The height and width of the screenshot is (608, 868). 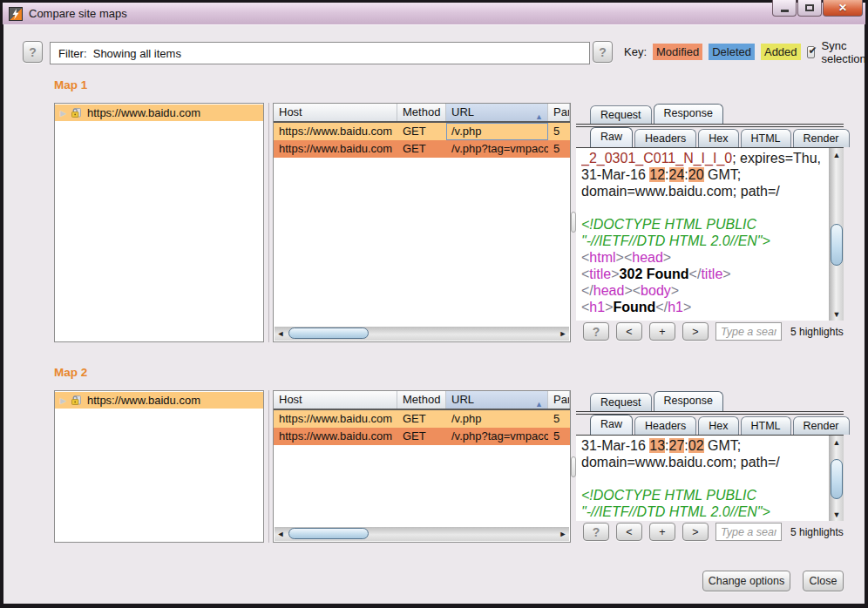 What do you see at coordinates (823, 581) in the screenshot?
I see `close-button: Close` at bounding box center [823, 581].